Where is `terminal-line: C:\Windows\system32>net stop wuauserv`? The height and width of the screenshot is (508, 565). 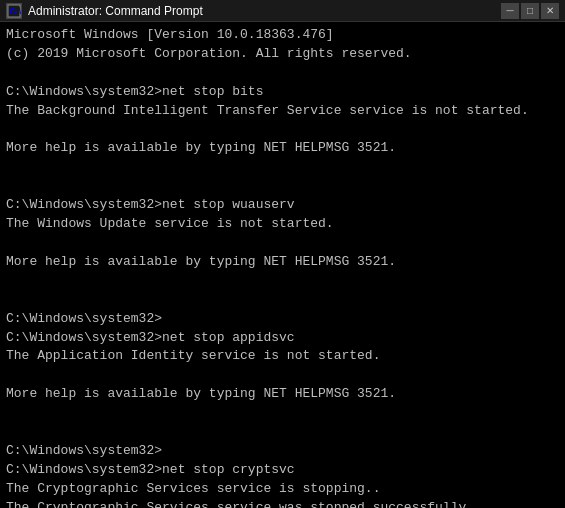 terminal-line: C:\Windows\system32>net stop wuauserv is located at coordinates (282, 206).